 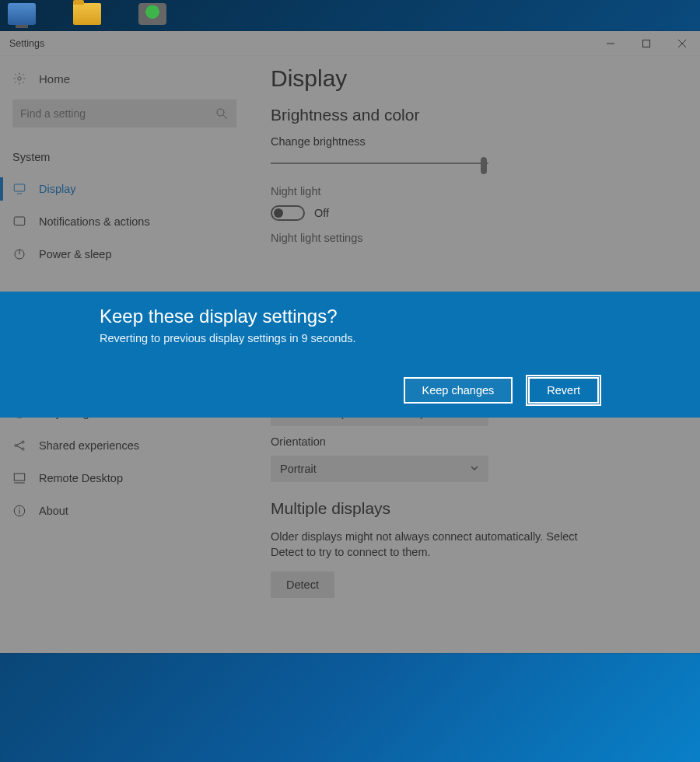 What do you see at coordinates (19, 254) in the screenshot?
I see `power-icon` at bounding box center [19, 254].